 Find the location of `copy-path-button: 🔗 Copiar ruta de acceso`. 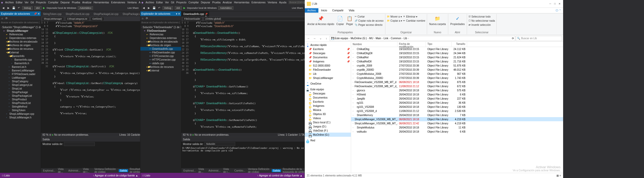

copy-path-button: 🔗 Copiar ruta de acceso is located at coordinates (369, 21).